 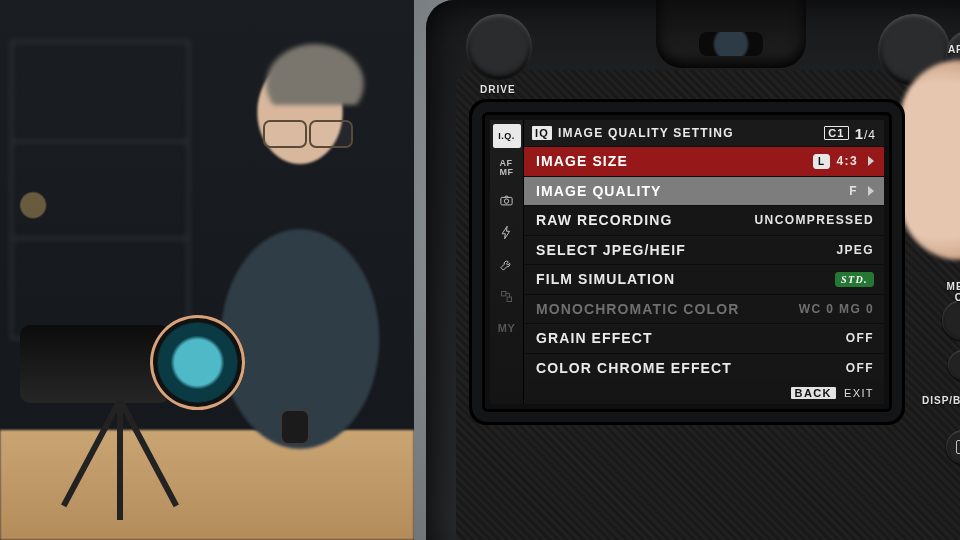 I want to click on mini-tripod, so click(x=120, y=460).